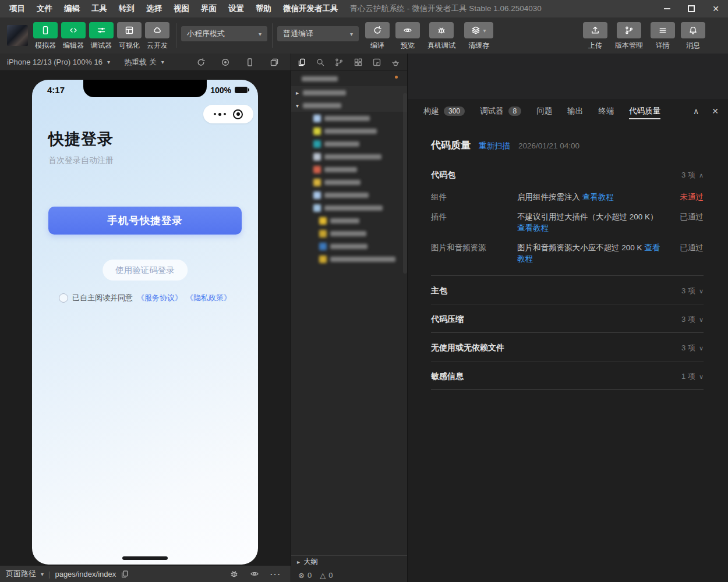 Image resolution: width=728 pixels, height=582 pixels. What do you see at coordinates (474, 253) in the screenshot?
I see `row-label: 图片和音频资源` at bounding box center [474, 253].